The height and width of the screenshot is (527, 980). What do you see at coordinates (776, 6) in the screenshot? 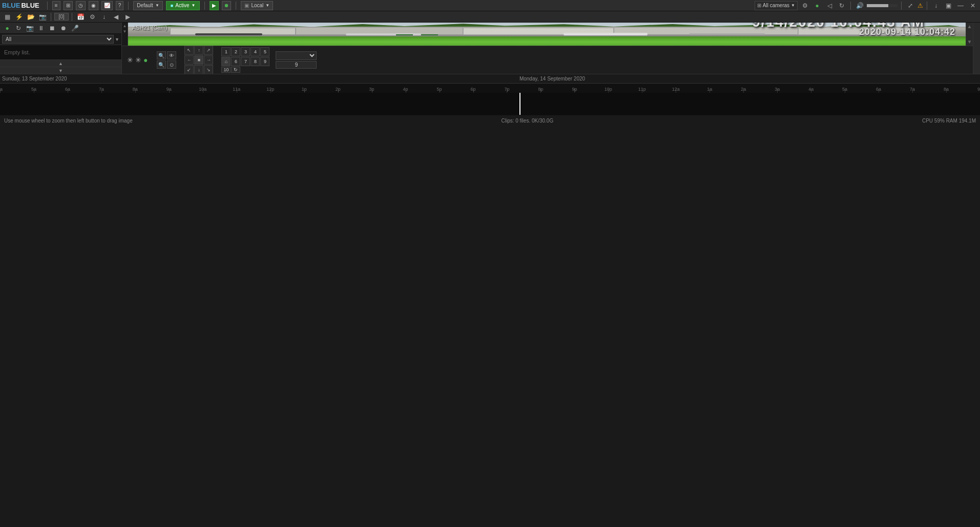
I see `camera-selector: ⊞ All cameras ▼` at bounding box center [776, 6].